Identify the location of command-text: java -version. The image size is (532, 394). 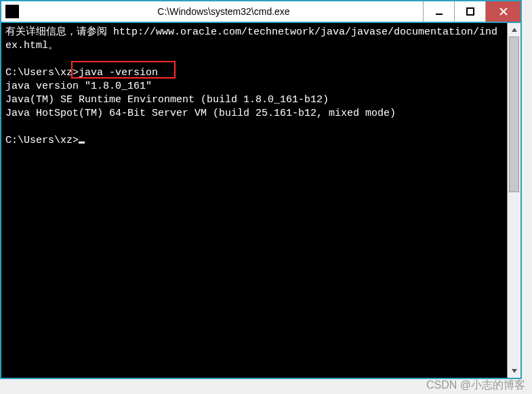
(118, 73).